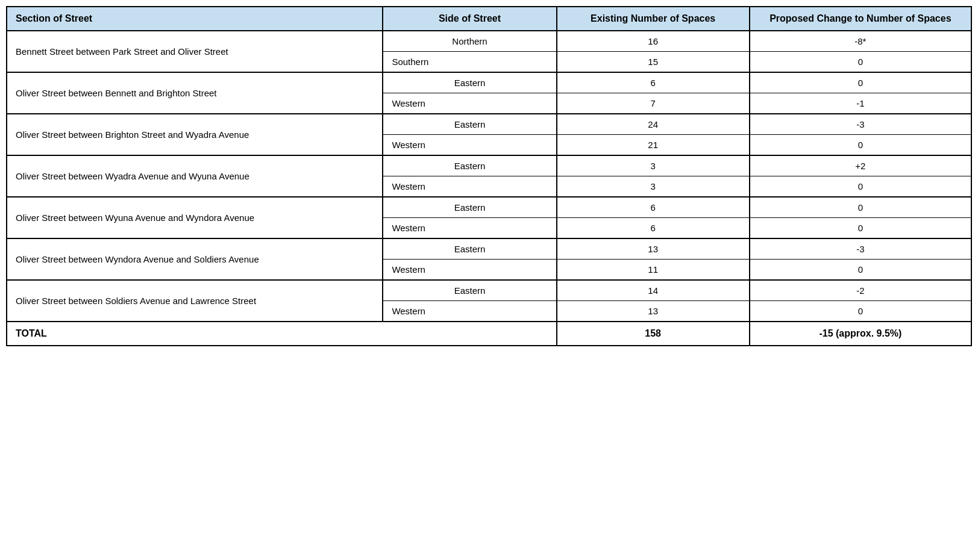 The image size is (978, 560). What do you see at coordinates (195, 259) in the screenshot?
I see `section-cell: Oliver Street between Wyndora Avenue and…` at bounding box center [195, 259].